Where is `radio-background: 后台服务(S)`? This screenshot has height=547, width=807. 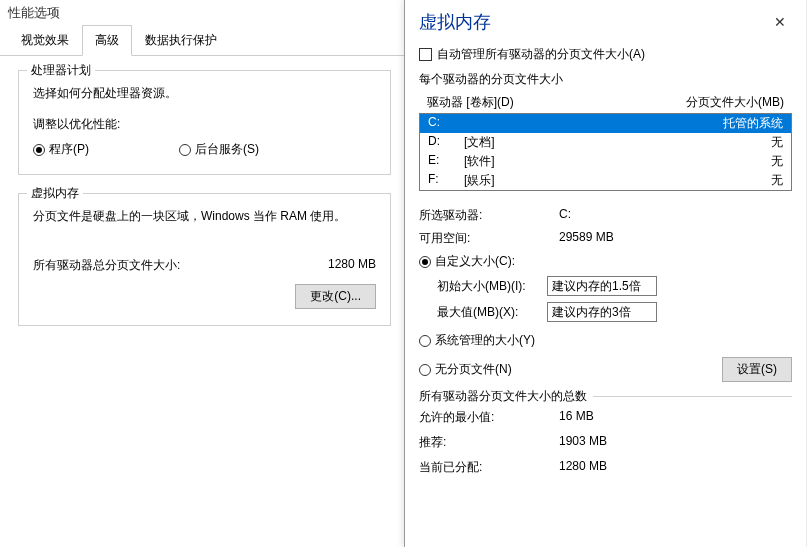
radio-background: 后台服务(S) is located at coordinates (219, 150).